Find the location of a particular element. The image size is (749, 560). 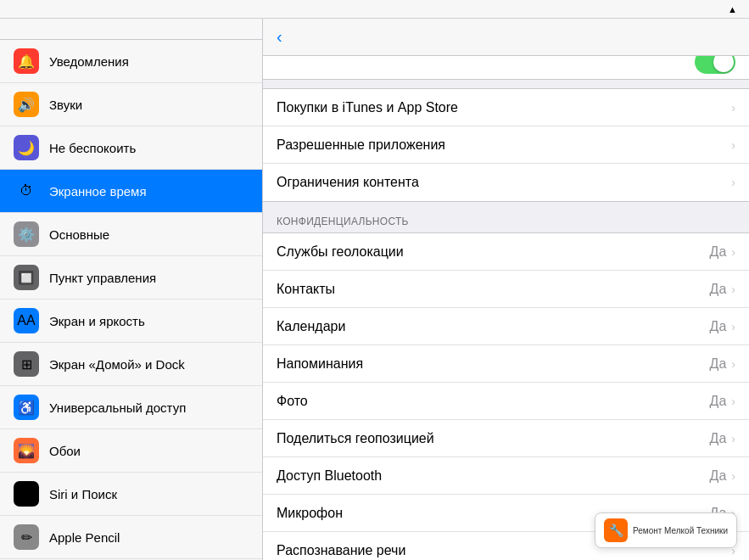

sidebar-icon-screentime: ⏱ is located at coordinates (26, 191).